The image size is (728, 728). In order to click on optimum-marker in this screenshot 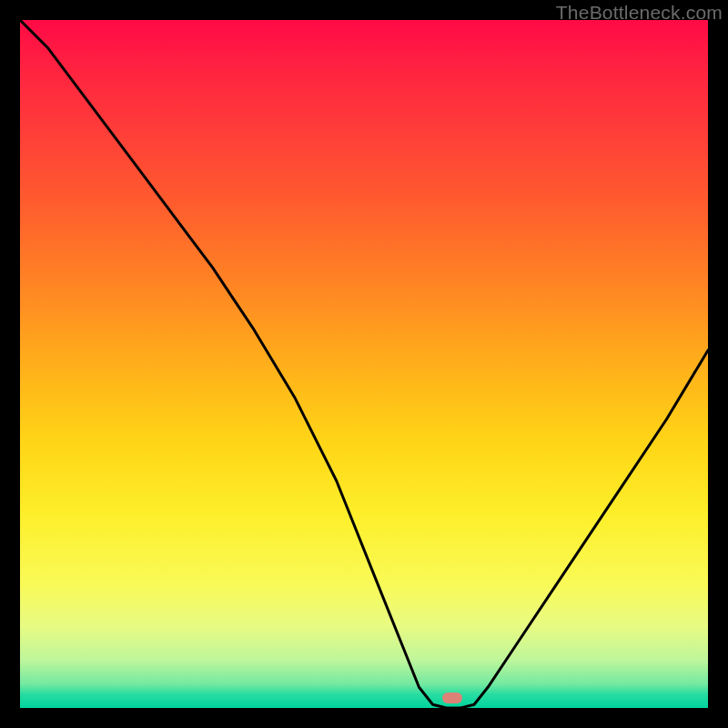, I will do `click(452, 698)`.